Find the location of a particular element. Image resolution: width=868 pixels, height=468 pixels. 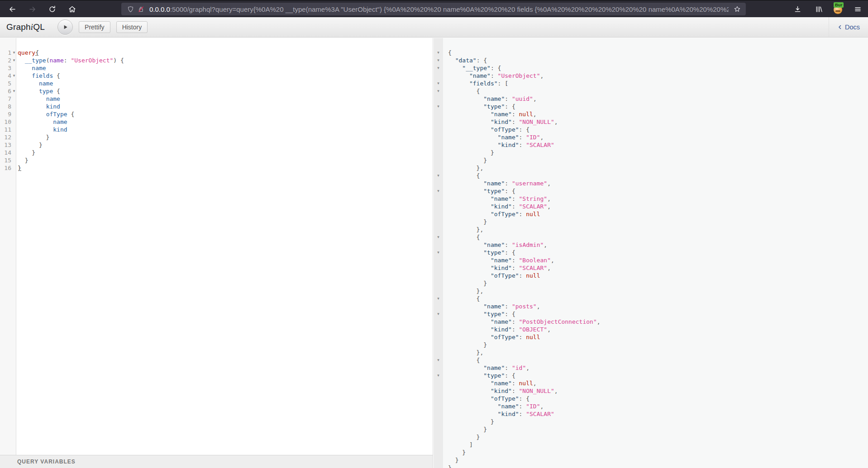

result-text: "name": "UserObject", is located at coordinates (655, 76).